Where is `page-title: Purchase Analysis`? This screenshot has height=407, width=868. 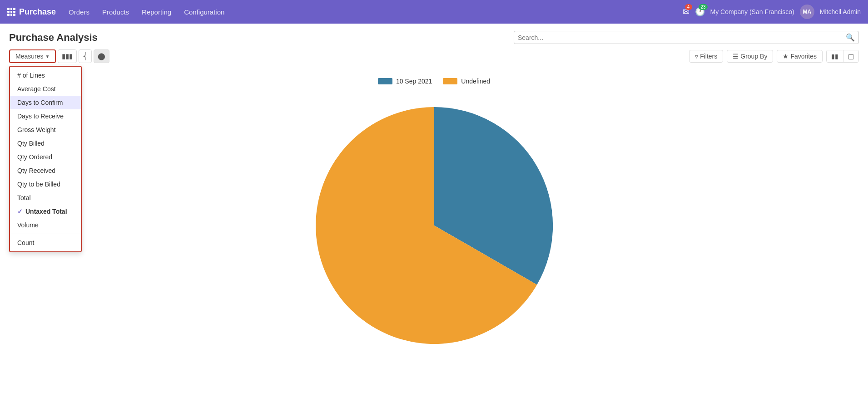
page-title: Purchase Analysis is located at coordinates (54, 38).